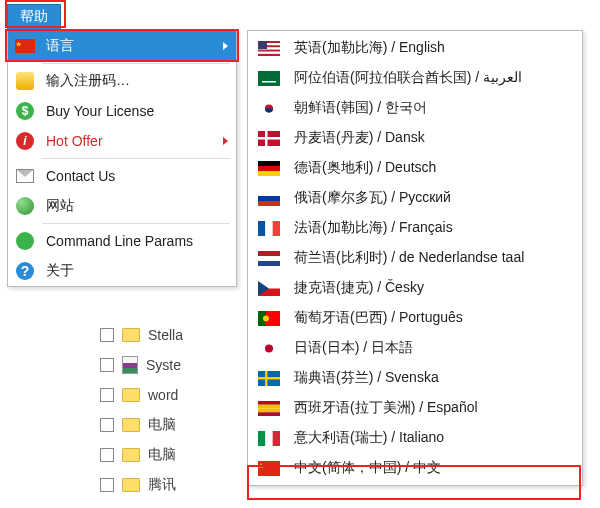 The image size is (600, 508). I want to click on language-option-dk: 丹麦语(丹麦) / Dansk, so click(415, 138).